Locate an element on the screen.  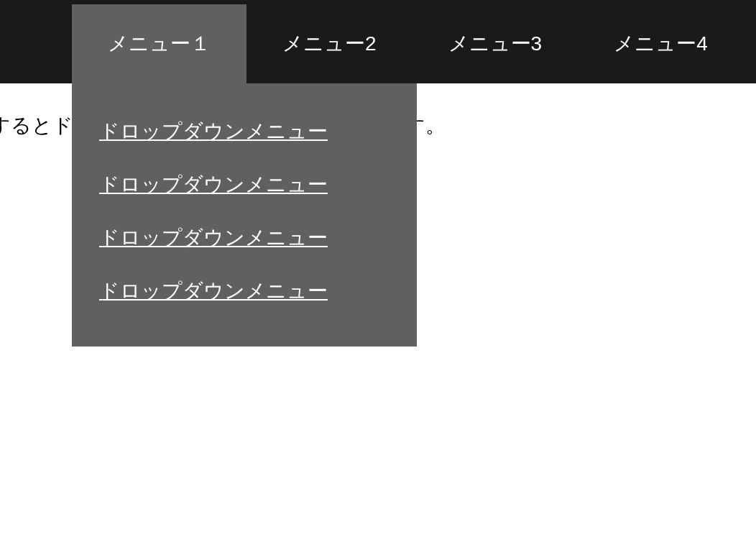
menu-link-3: メニュー3 is located at coordinates (496, 44).